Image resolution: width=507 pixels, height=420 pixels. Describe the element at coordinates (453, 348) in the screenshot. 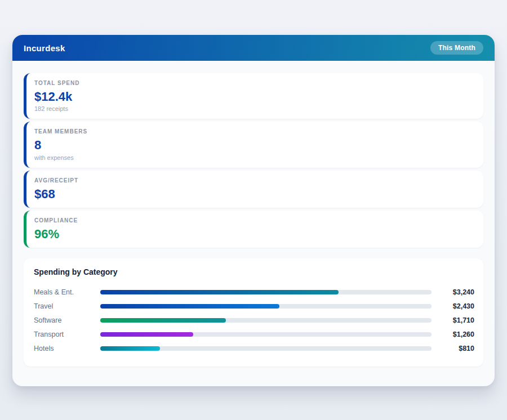

I see `category-value: $810` at that location.